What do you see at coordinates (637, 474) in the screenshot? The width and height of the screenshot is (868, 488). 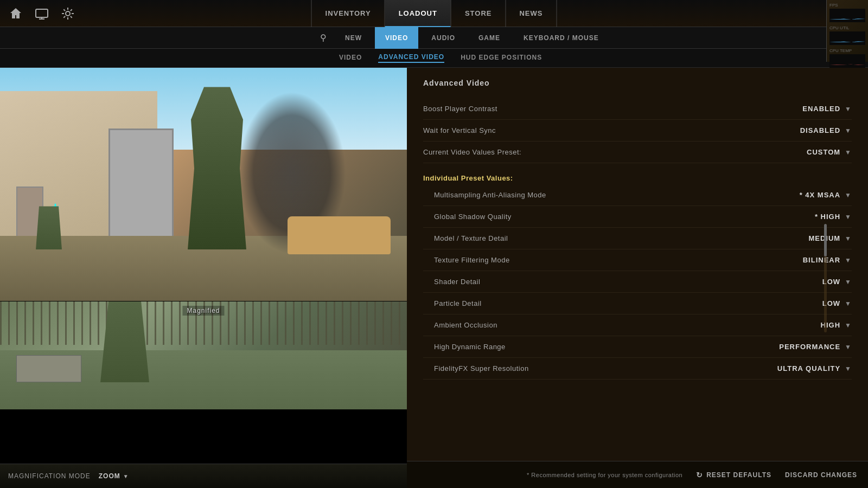 I see `footer-bar: * Recommended setting for your system co…` at bounding box center [637, 474].